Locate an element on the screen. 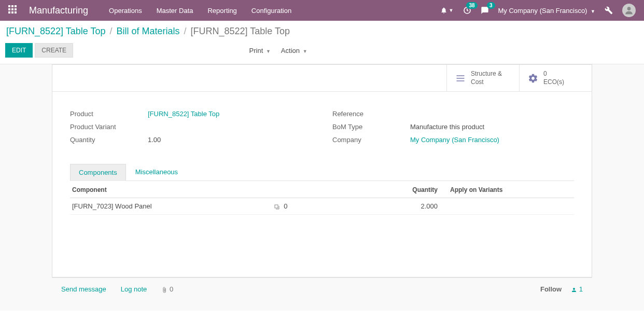  navbar-right: ▼ 38 3 My Company (San Francisco) ▼ is located at coordinates (538, 10).